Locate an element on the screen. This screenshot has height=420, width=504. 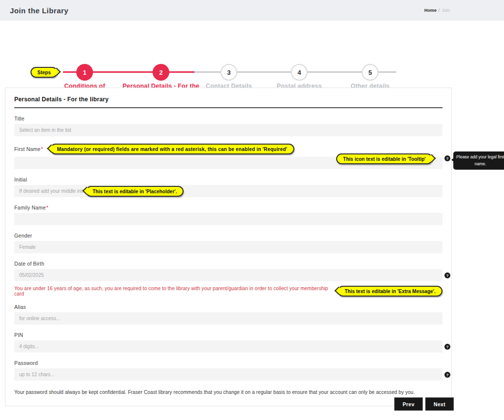
field-title: Title is located at coordinates (228, 126).